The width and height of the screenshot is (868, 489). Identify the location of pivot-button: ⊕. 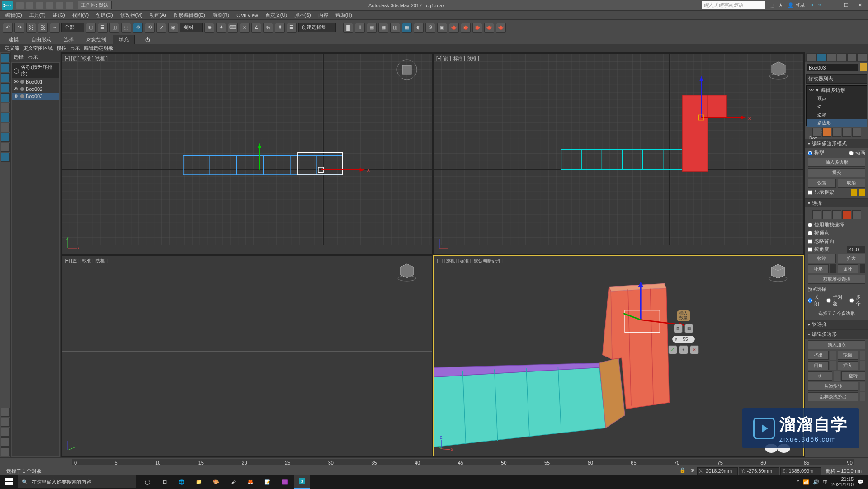
(209, 28).